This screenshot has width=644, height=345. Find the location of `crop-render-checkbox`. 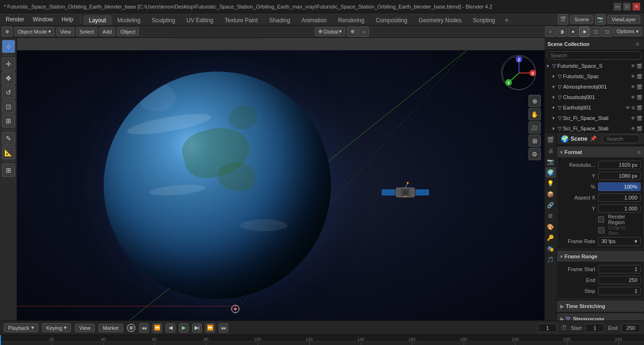

crop-render-checkbox is located at coordinates (601, 230).